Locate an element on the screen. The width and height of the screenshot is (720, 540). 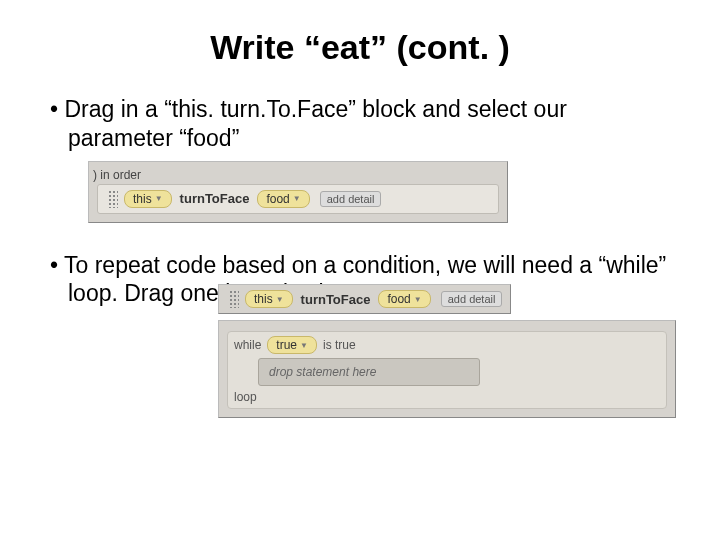
method-label: turnToFace is located at coordinates (215, 198).